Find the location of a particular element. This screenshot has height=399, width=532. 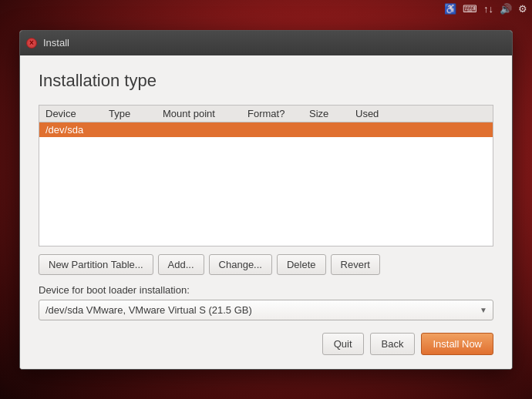

quit-button: Quit is located at coordinates (343, 344).